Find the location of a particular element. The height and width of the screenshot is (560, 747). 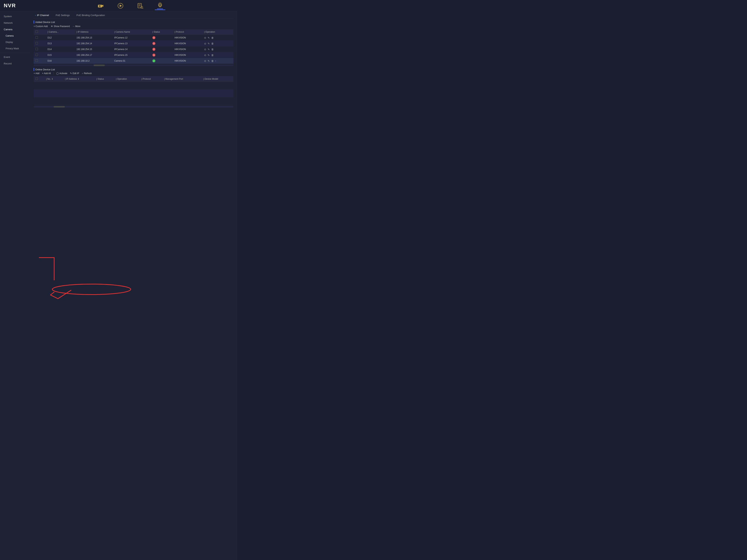

col-mgmt-port: | Management Port is located at coordinates (182, 79).